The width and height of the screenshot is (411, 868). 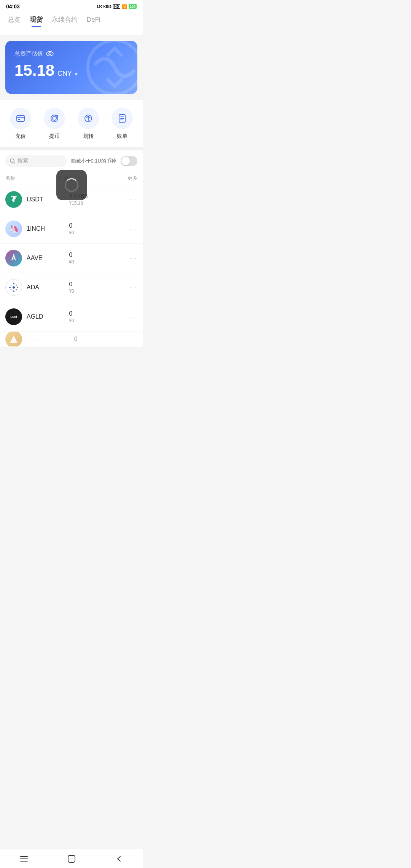 What do you see at coordinates (76, 74) in the screenshot?
I see `currency-dropdown-icon: ▼` at bounding box center [76, 74].